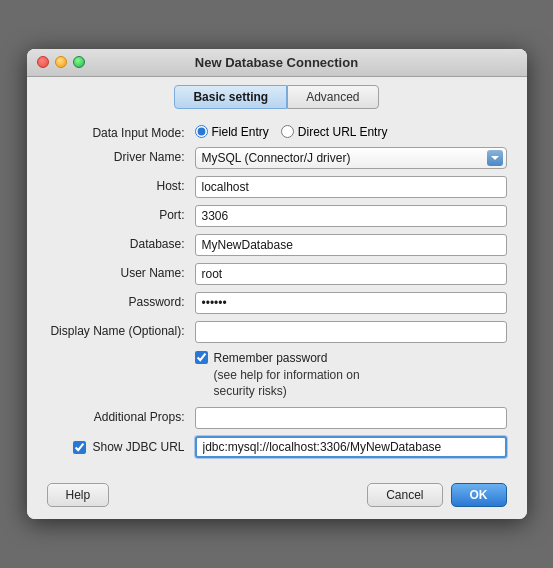 The height and width of the screenshot is (568, 553). What do you see at coordinates (351, 216) in the screenshot?
I see `port-input` at bounding box center [351, 216].